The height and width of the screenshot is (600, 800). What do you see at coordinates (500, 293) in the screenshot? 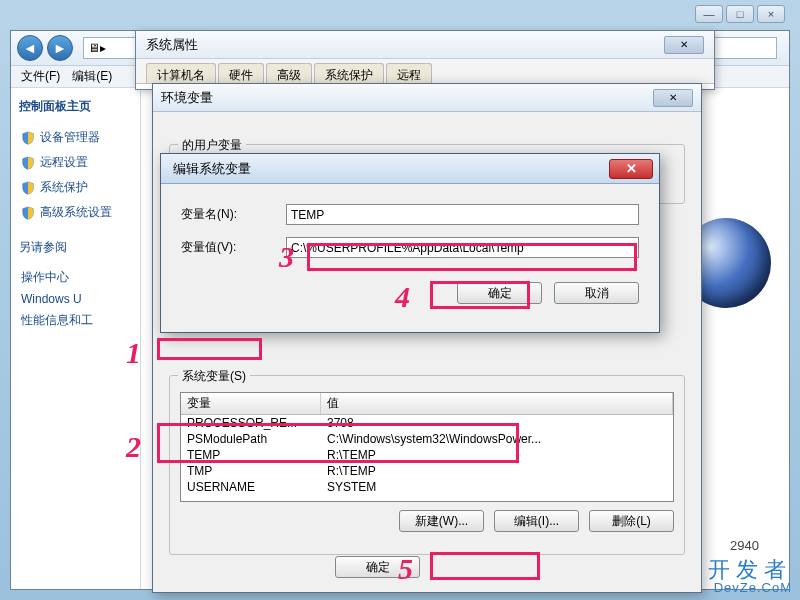
I see `ok-button: 确定` at bounding box center [500, 293].